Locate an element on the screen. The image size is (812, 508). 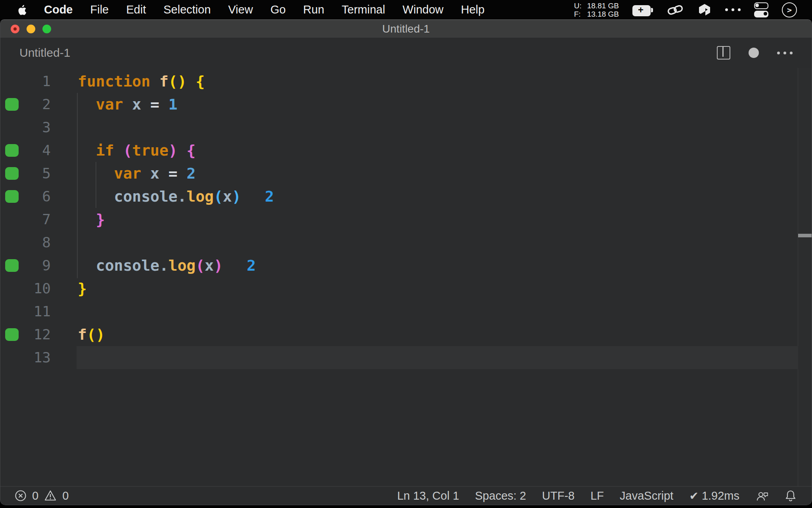
code-line: 7 } is located at coordinates (406, 219).